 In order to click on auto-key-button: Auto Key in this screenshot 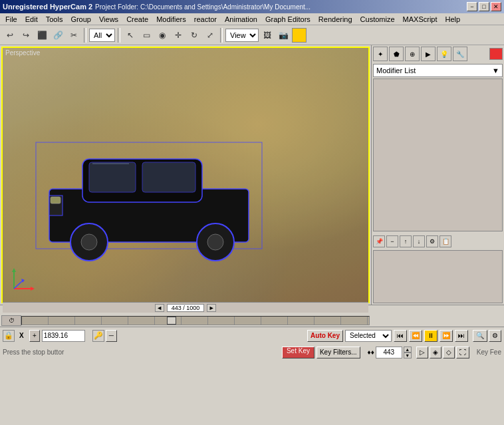, I will do `click(325, 336)`.